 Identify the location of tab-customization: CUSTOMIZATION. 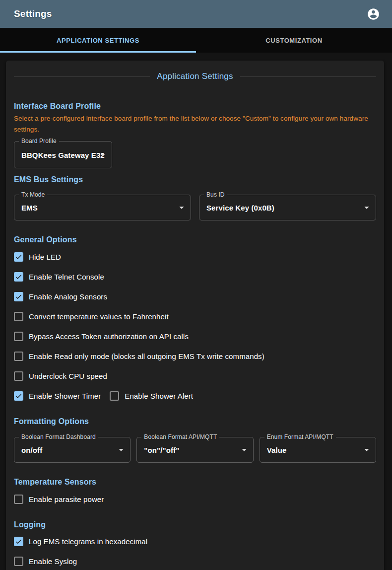
(294, 40).